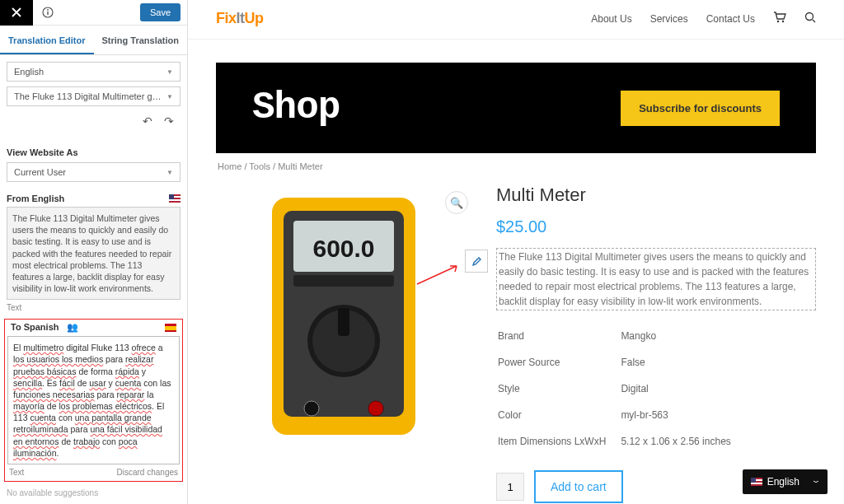 This screenshot has height=504, width=844. Describe the element at coordinates (94, 152) in the screenshot. I see `view-as-heading: View Website As` at that location.